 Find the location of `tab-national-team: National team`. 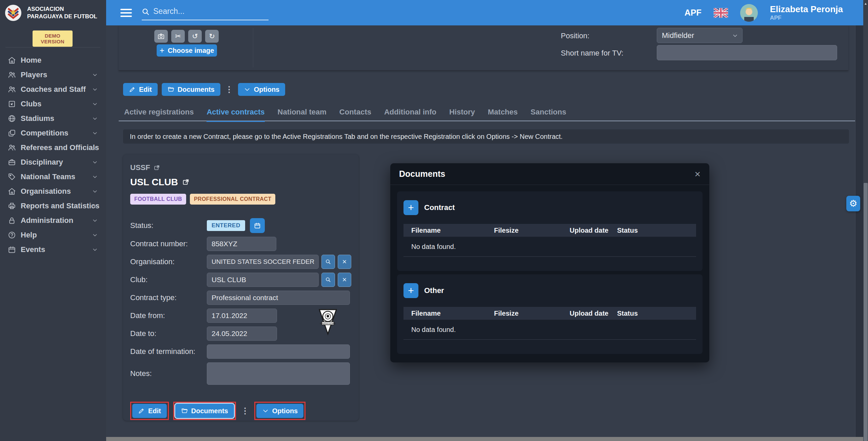

tab-national-team: National team is located at coordinates (302, 115).